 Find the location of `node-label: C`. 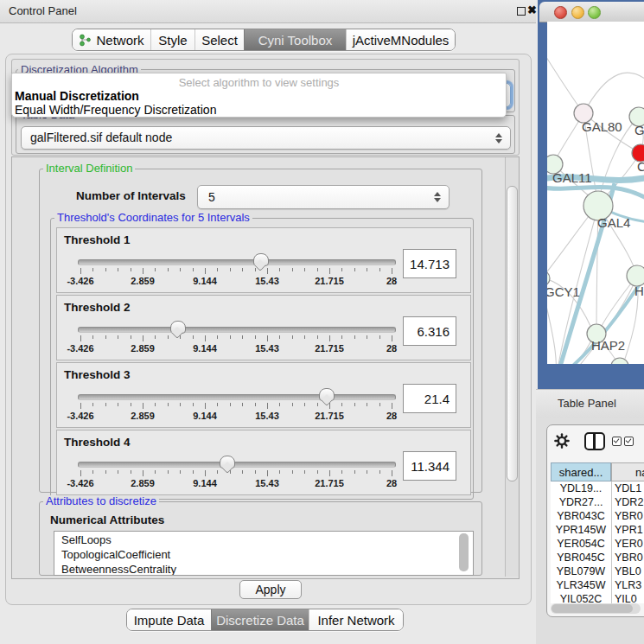

node-label: C is located at coordinates (641, 166).